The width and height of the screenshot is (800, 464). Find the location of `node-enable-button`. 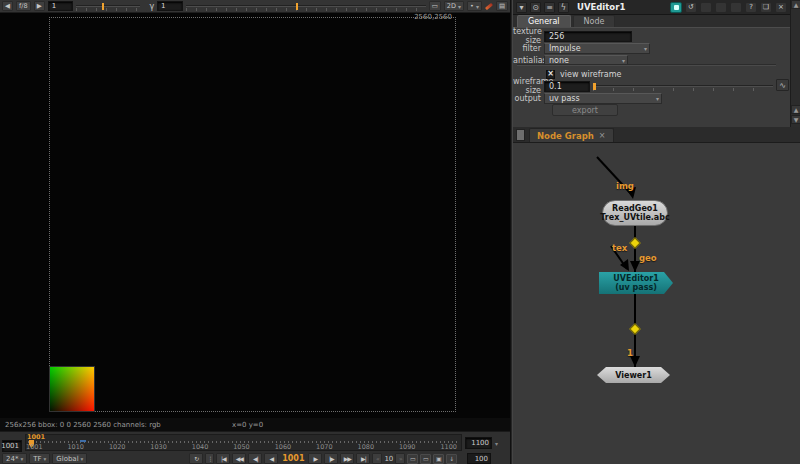

node-enable-button is located at coordinates (676, 8).